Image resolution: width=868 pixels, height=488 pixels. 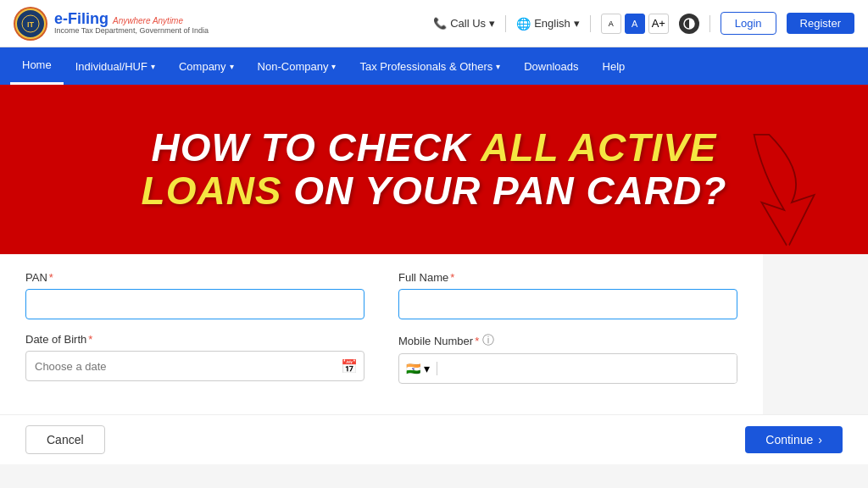 What do you see at coordinates (644, 24) in the screenshot?
I see `top-bar-right: 📞 Call Us ▾ 🌐 English ▾ A A A+ Login Reg…` at bounding box center [644, 24].